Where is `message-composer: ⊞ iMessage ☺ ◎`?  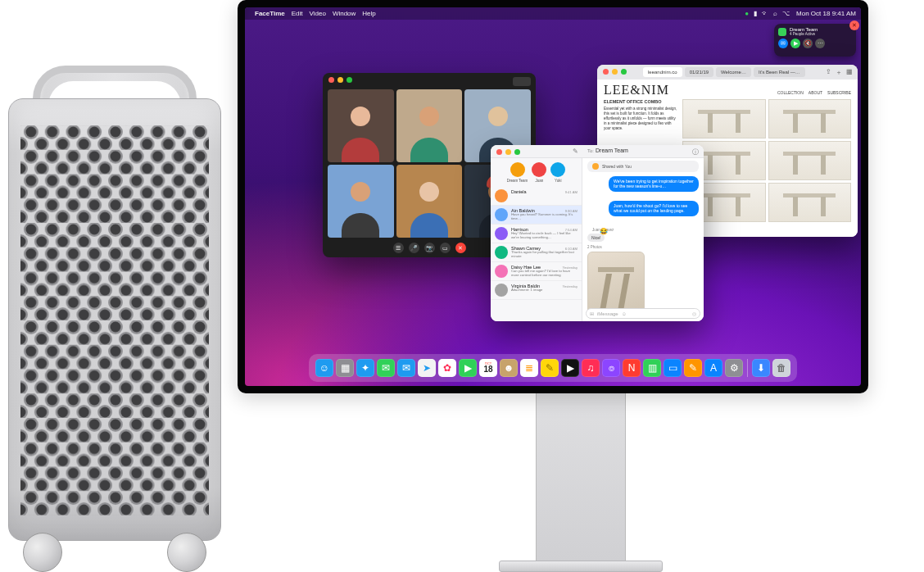 message-composer: ⊞ iMessage ☺ ◎ is located at coordinates (643, 313).